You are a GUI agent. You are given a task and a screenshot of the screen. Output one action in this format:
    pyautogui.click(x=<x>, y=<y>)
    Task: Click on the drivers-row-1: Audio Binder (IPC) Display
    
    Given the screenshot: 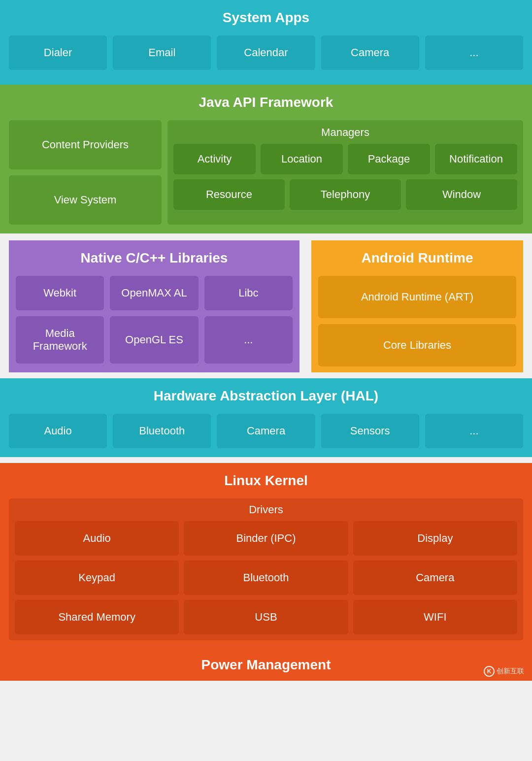 What is the action you would take?
    pyautogui.click(x=266, y=538)
    